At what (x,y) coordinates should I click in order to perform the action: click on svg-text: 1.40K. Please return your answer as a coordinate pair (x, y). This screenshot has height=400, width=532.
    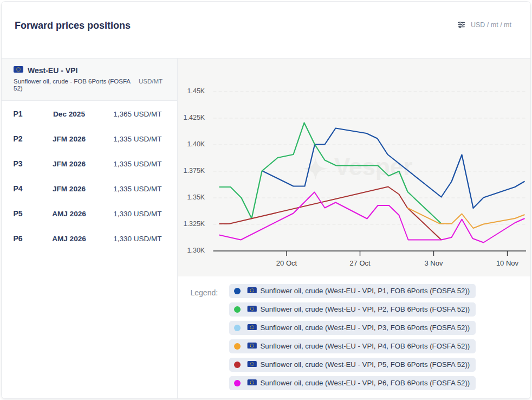
    Looking at the image, I should click on (196, 144).